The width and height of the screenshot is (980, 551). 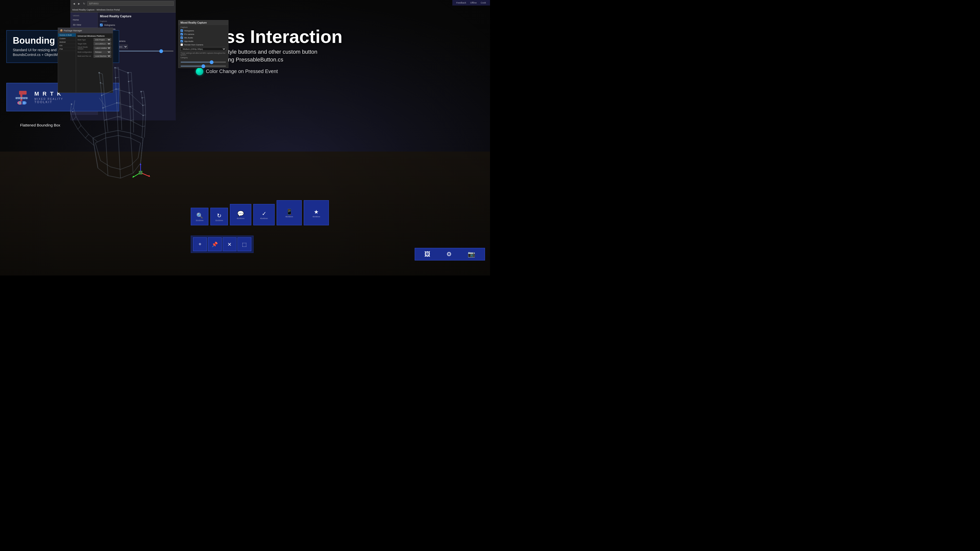 What do you see at coordinates (123, 10) in the screenshot?
I see `browser-tab: Mixed Reality Capture - Windows Device P…` at bounding box center [123, 10].